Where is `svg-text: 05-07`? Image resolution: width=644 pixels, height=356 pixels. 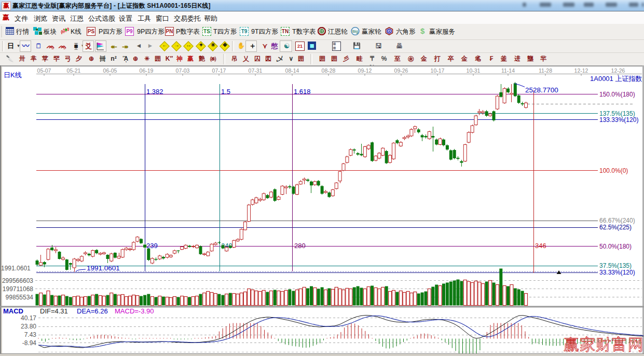 svg-text: 05-07 is located at coordinates (45, 71).